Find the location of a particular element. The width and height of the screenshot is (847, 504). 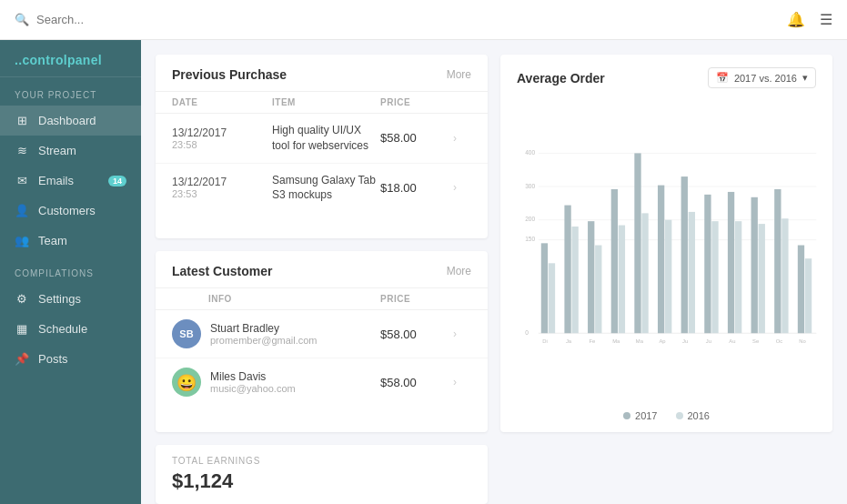

sidebar-item-dashboard: ⊞ Dashboard is located at coordinates (71, 120).